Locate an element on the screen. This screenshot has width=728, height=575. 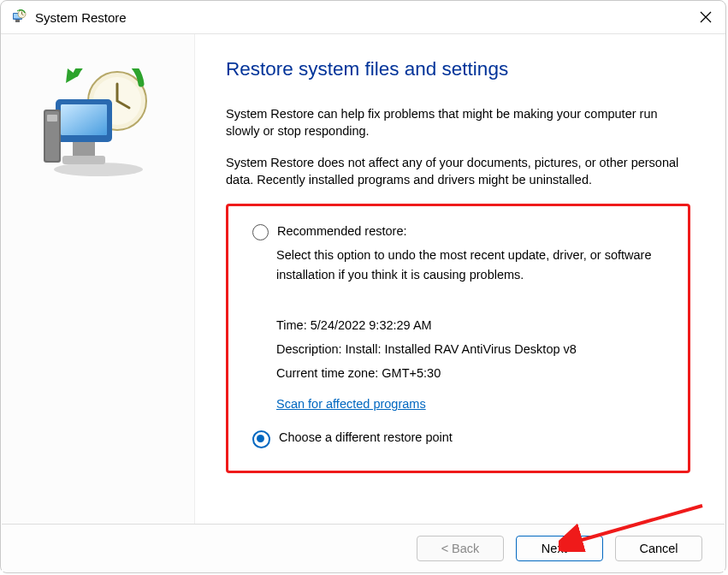
close-icon is located at coordinates (706, 17).